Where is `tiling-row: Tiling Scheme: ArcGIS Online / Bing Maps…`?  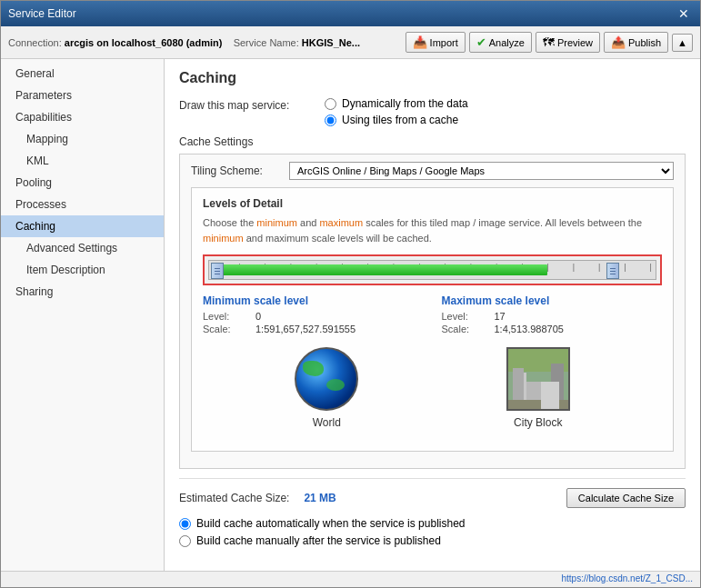
tiling-row: Tiling Scheme: ArcGIS Online / Bing Maps… is located at coordinates (433, 171).